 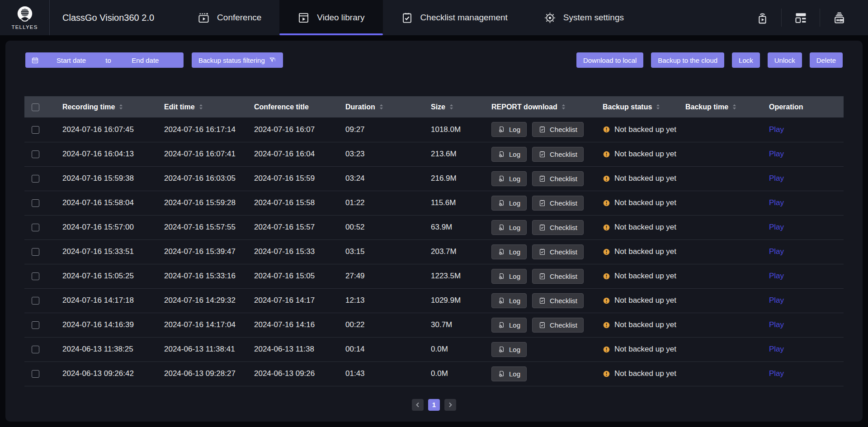 What do you see at coordinates (610, 60) in the screenshot?
I see `download-to-local-button: Download to local` at bounding box center [610, 60].